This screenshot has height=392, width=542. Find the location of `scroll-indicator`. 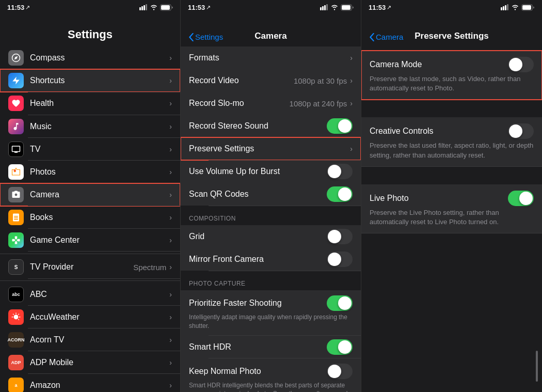

scroll-indicator is located at coordinates (537, 366).